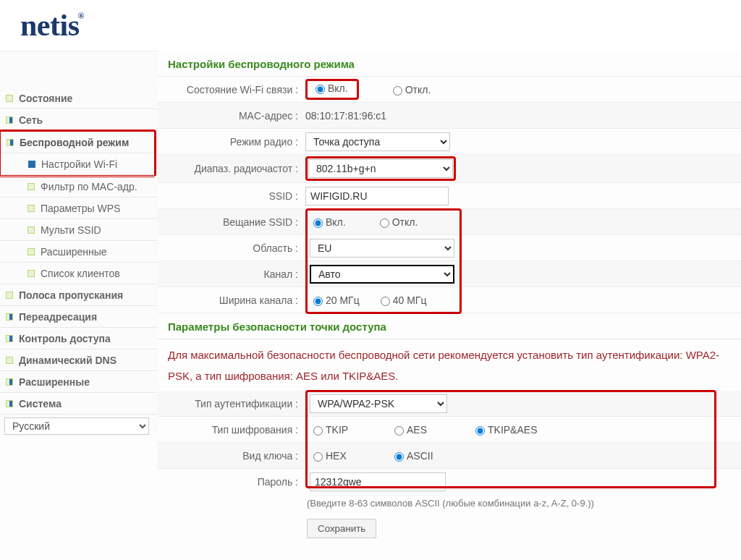 Image resolution: width=741 pixels, height=560 pixels. I want to click on security-note: Для максимальной безопасности беспроводн…, so click(449, 365).